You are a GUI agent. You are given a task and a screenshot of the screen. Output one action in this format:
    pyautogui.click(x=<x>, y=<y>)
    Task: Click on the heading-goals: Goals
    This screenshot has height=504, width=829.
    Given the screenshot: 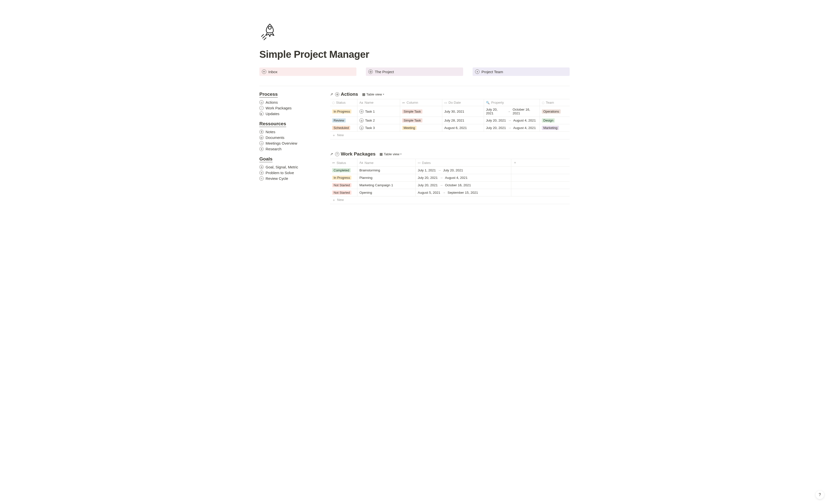 What is the action you would take?
    pyautogui.click(x=266, y=159)
    